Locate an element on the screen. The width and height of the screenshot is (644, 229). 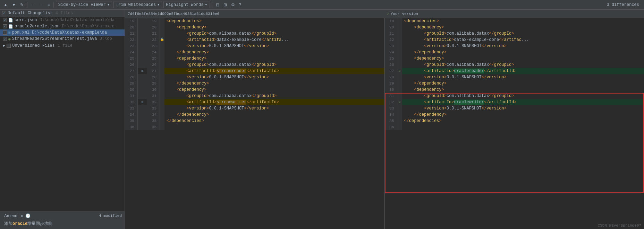
diff-header: 7d6f6e3fe854e1d092e5fbca49351a61dc6310e6… is located at coordinates (384, 14).